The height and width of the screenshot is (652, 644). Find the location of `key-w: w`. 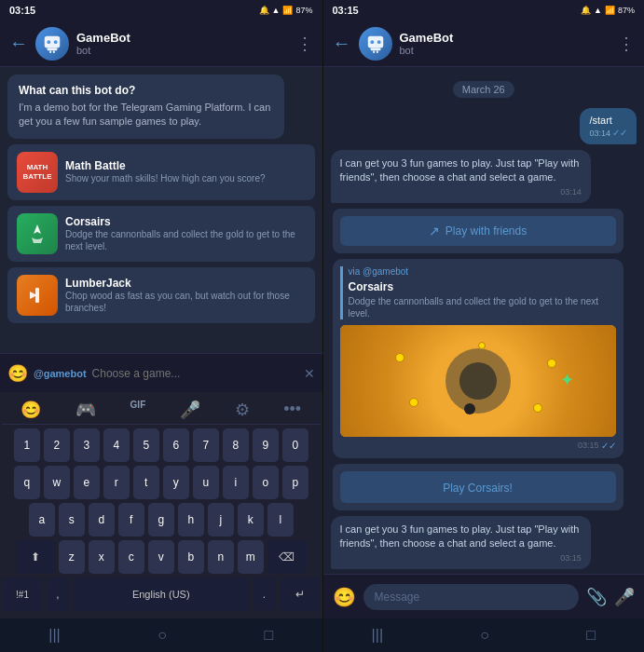

key-w: w is located at coordinates (57, 482).